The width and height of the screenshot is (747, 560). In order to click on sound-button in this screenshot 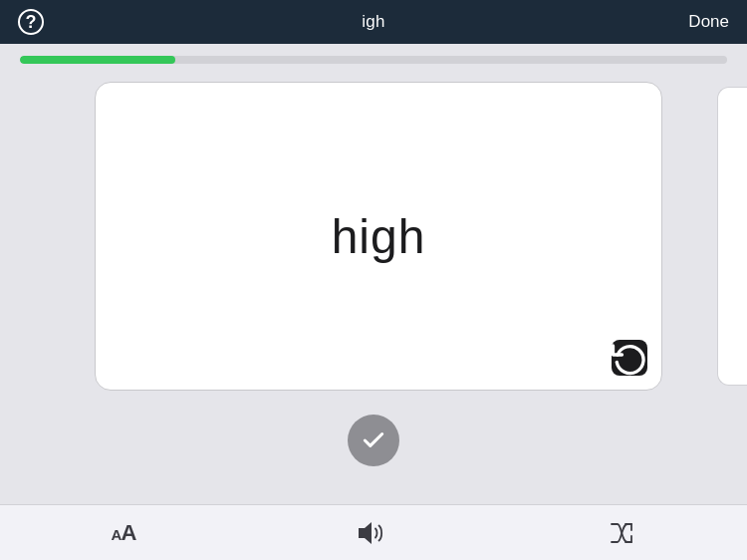, I will do `click(372, 533)`.